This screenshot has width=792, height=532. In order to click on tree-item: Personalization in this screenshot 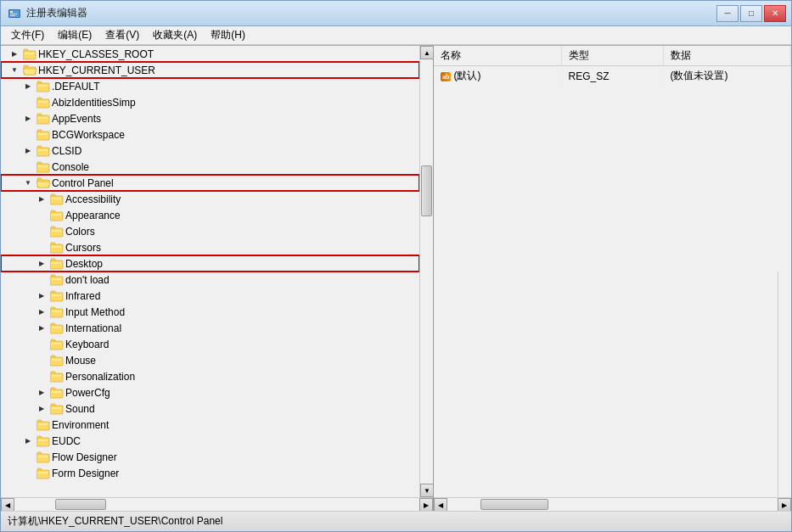, I will do `click(211, 377)`.